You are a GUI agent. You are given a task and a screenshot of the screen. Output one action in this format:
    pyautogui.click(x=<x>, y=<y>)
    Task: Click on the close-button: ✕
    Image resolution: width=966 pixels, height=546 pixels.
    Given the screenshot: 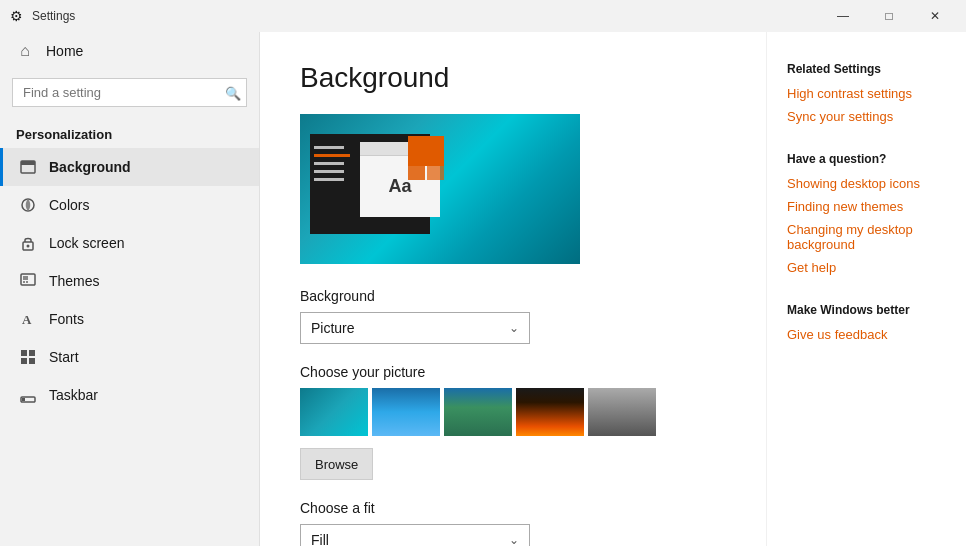 What is the action you would take?
    pyautogui.click(x=935, y=16)
    